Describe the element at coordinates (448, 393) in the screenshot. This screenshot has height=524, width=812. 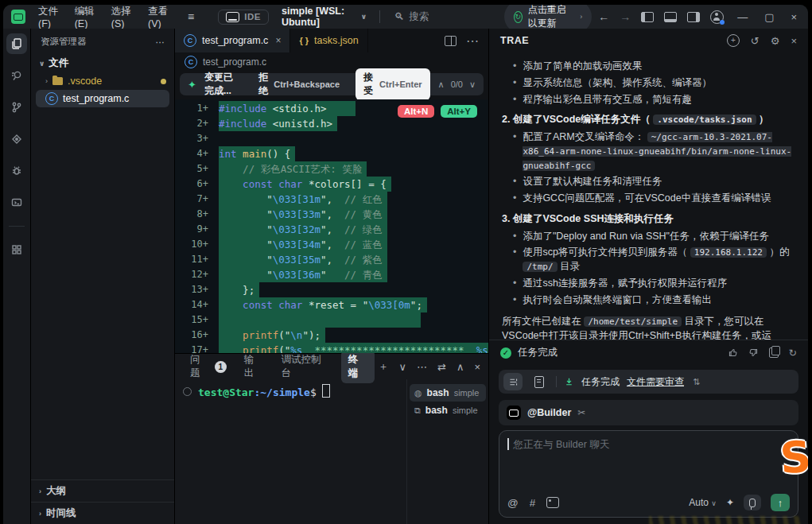
I see `terminal-list-item: ◍bashsimple` at that location.